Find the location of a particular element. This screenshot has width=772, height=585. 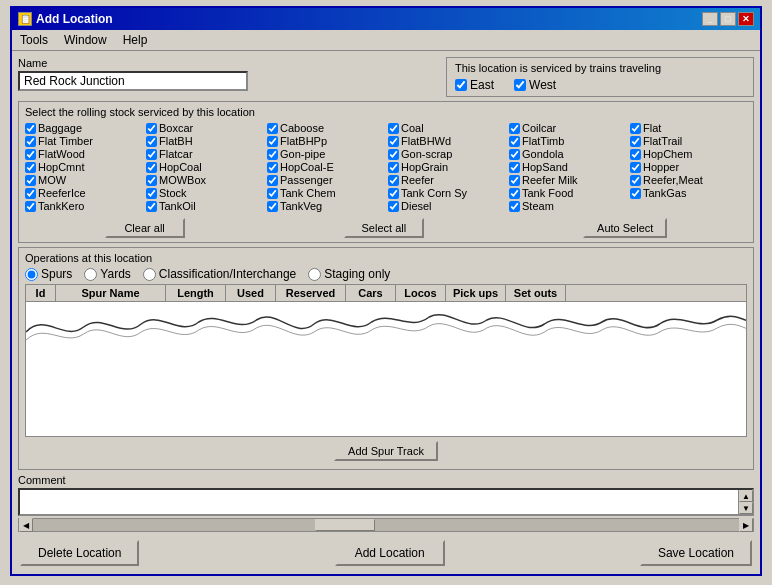

classification-radio is located at coordinates (150, 274).